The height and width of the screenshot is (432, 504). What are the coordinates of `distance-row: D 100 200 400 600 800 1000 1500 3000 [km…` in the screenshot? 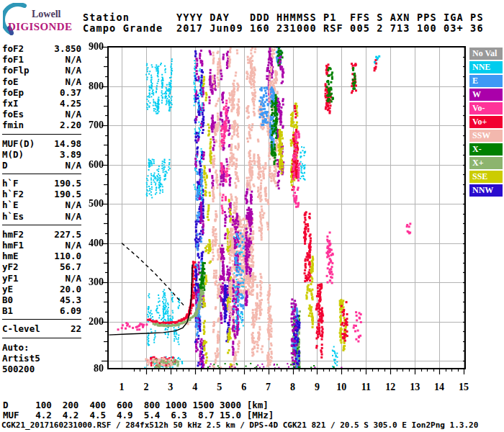 It's located at (135, 405).